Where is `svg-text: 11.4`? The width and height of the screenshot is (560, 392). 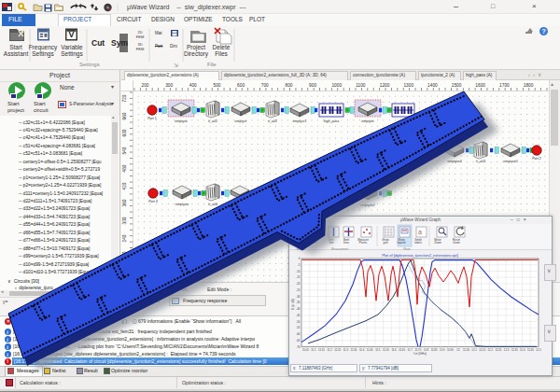
svg-text: 11.4 is located at coordinates (362, 350).